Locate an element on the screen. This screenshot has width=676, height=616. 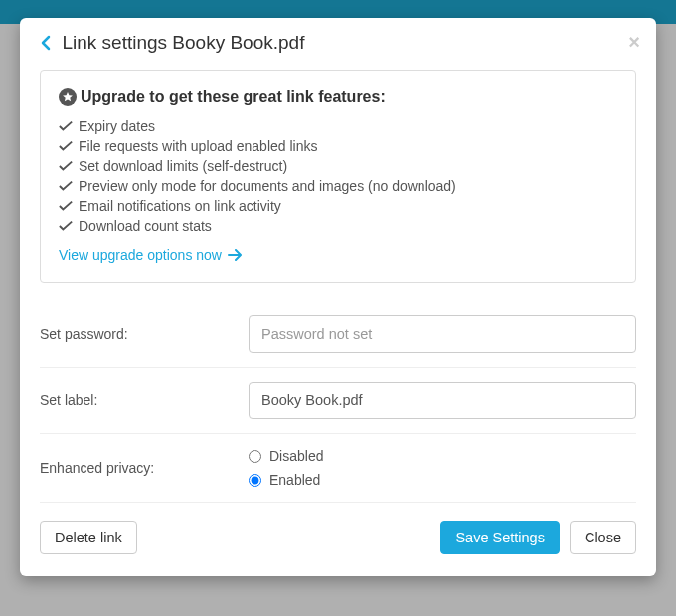
upgrade-link: View upgrade options now is located at coordinates (150, 255).